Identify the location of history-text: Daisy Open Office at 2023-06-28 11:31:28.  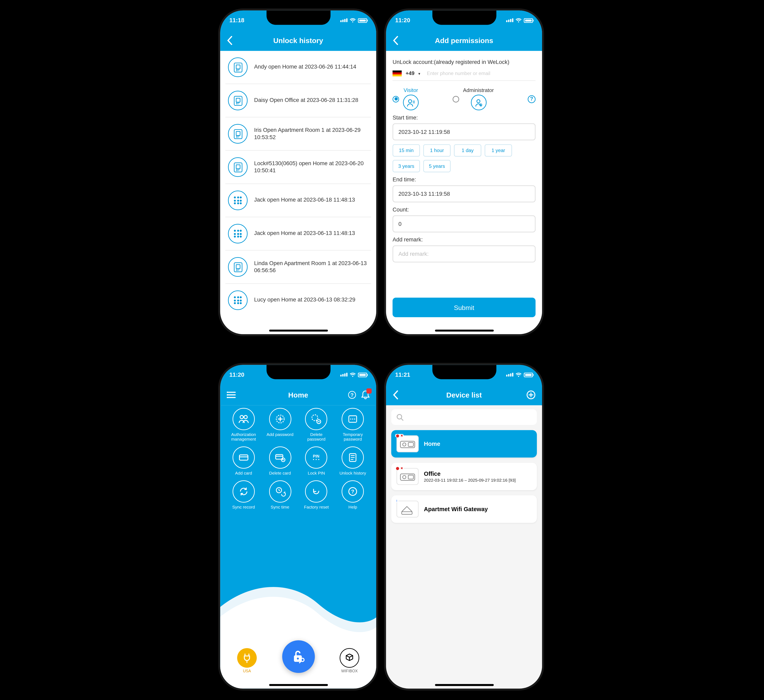
(306, 101).